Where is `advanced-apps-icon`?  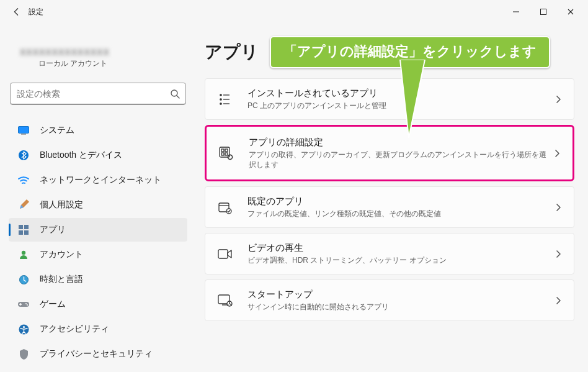 advanced-apps-icon is located at coordinates (226, 153).